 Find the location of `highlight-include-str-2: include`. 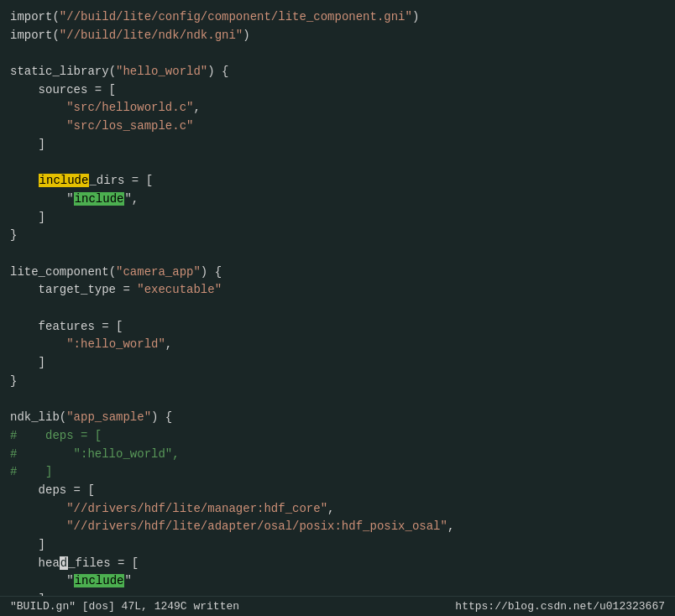

highlight-include-str-2: include is located at coordinates (99, 581).